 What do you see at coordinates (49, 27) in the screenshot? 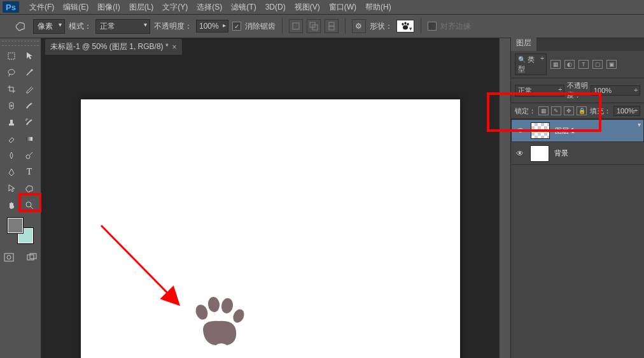
I see `unit-select: 像素` at bounding box center [49, 27].